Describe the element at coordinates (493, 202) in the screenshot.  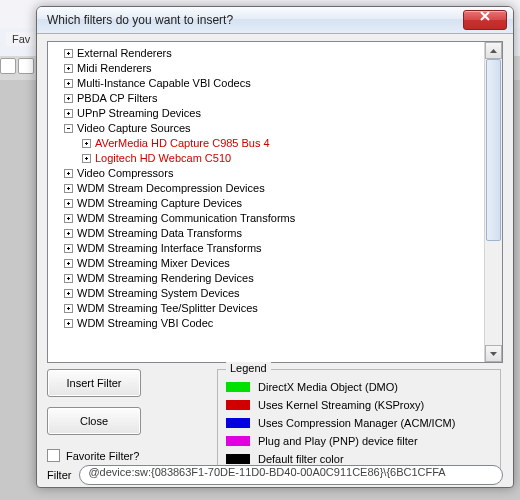
I see `tree-scrollbar` at that location.